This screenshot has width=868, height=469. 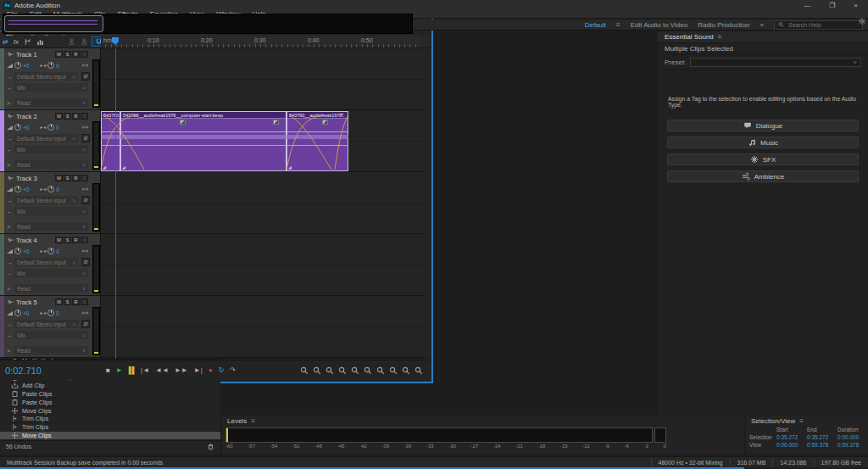 What do you see at coordinates (71, 41) in the screenshot?
I see `metronome-icon` at bounding box center [71, 41].